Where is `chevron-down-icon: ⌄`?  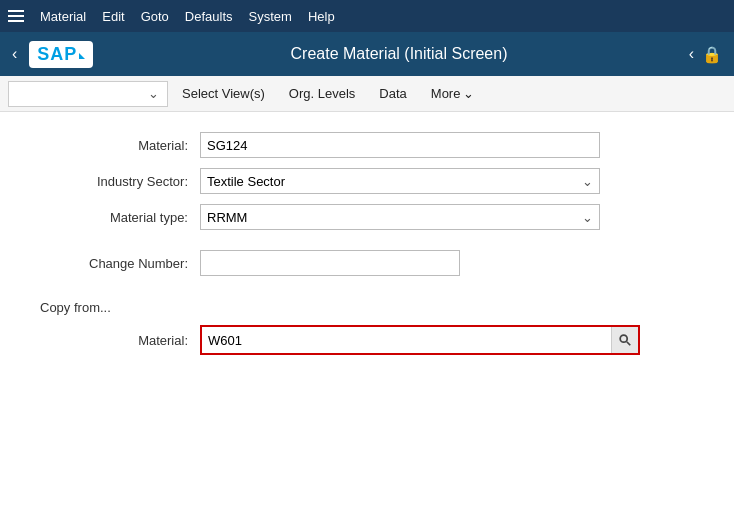 chevron-down-icon: ⌄ is located at coordinates (154, 94).